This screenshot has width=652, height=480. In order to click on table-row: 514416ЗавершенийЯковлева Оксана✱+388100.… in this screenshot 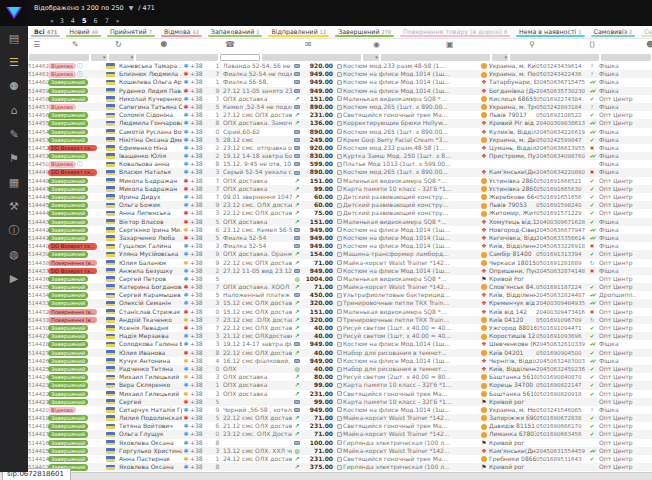, I will do `click(340, 443)`.